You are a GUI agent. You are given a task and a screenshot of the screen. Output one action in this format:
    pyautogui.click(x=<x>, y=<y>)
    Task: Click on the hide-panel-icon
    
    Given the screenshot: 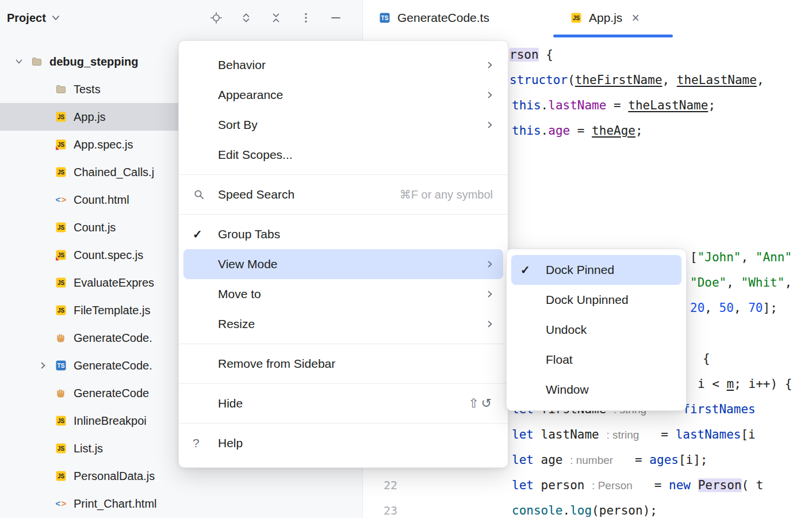 What is the action you would take?
    pyautogui.click(x=336, y=18)
    